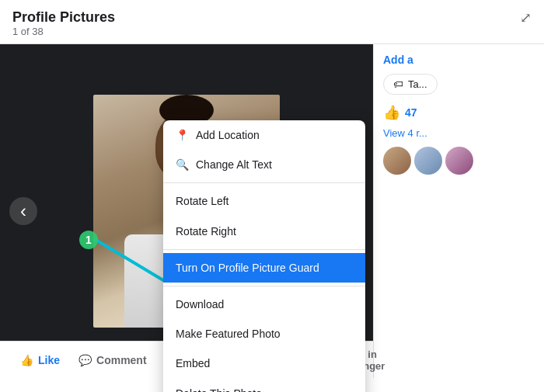 The height and width of the screenshot is (392, 544). I want to click on menu-item-rotate-left: Rotate Left, so click(264, 201).